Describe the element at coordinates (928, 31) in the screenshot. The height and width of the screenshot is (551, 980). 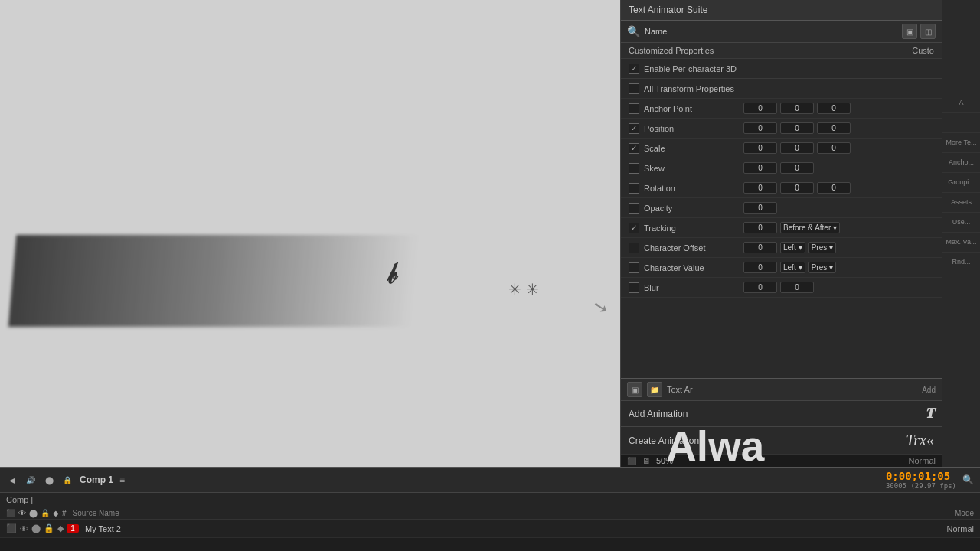
I see `panel-icon-2: ◫` at that location.